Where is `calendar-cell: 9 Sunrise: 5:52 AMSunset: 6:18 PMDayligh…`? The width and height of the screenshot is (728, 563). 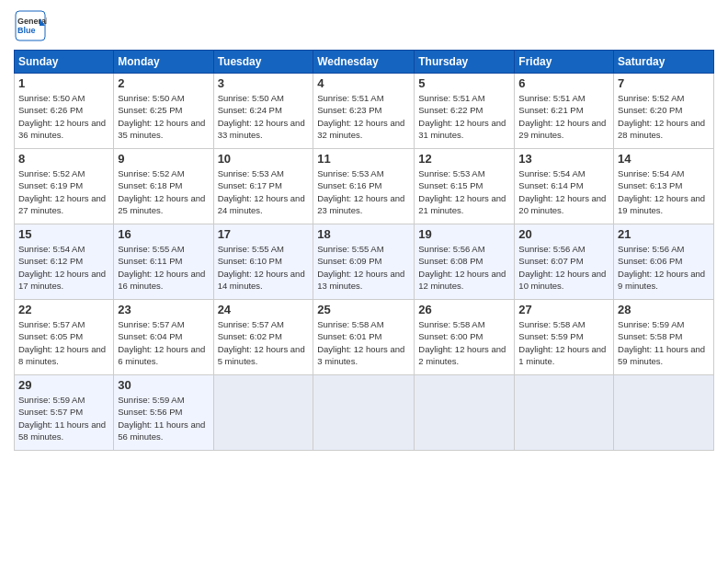 calendar-cell: 9 Sunrise: 5:52 AMSunset: 6:18 PMDayligh… is located at coordinates (164, 187).